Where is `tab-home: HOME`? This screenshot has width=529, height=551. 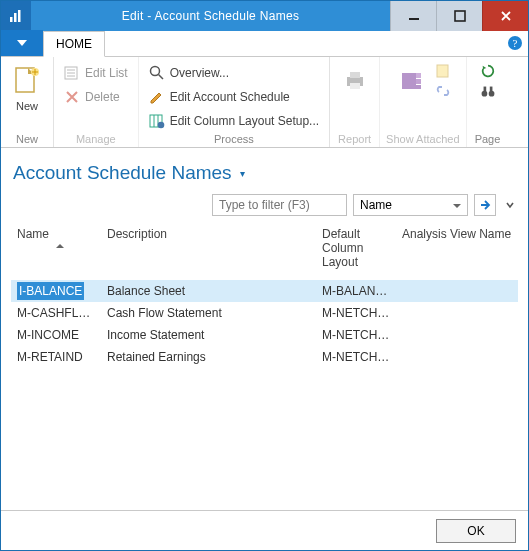 tab-home: HOME is located at coordinates (74, 44).